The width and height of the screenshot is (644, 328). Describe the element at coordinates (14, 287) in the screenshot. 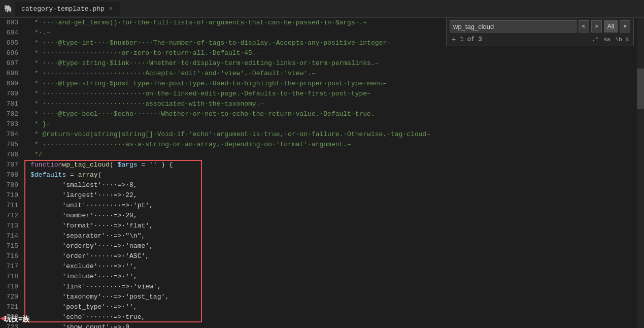

I see `line-number: 719` at that location.